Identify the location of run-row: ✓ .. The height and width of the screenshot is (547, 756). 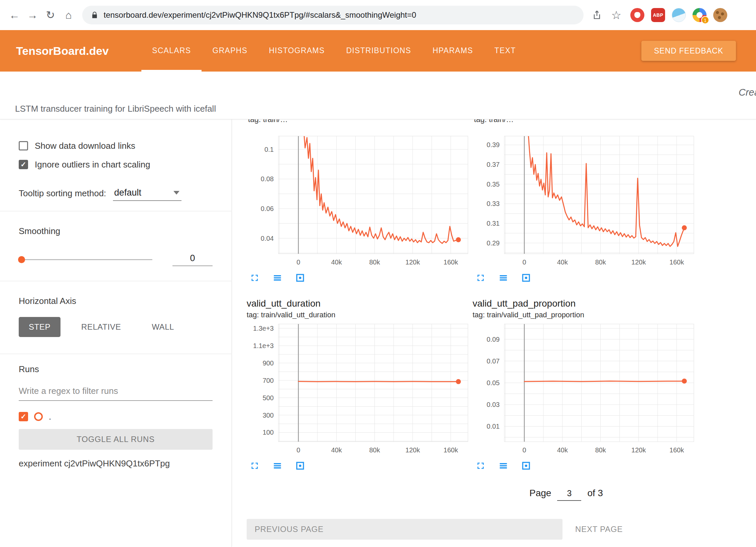
(116, 417).